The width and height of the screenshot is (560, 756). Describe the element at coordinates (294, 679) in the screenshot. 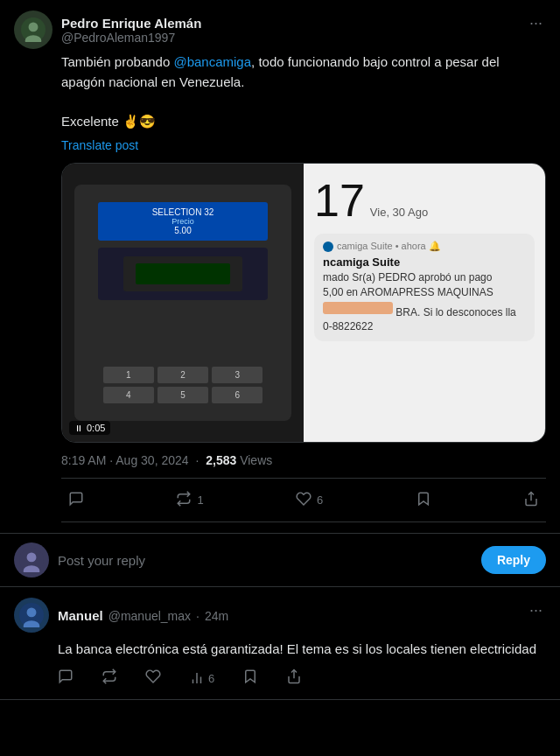

I see `comment-share-button` at that location.